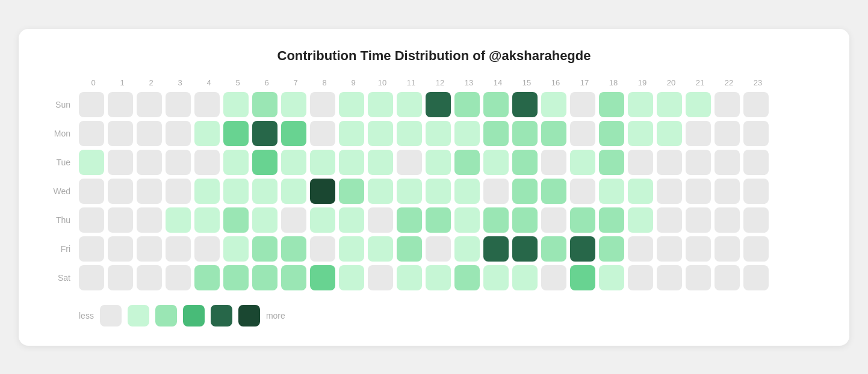 The height and width of the screenshot is (374, 868). What do you see at coordinates (758, 83) in the screenshot?
I see `hour-label: 23` at bounding box center [758, 83].